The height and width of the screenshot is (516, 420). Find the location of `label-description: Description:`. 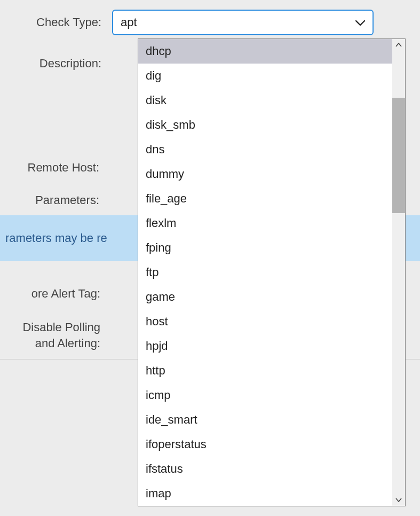

label-description: Description: is located at coordinates (59, 61).